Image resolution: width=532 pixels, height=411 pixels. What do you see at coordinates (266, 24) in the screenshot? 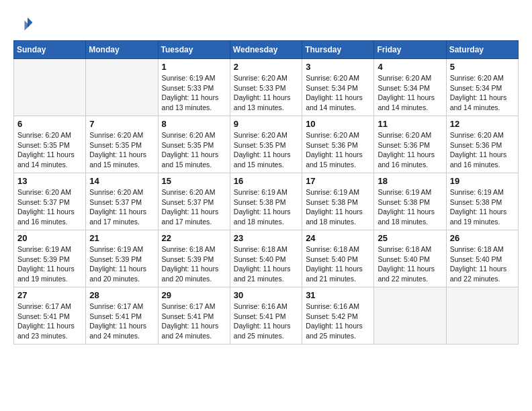
I see `page-header` at bounding box center [266, 24].